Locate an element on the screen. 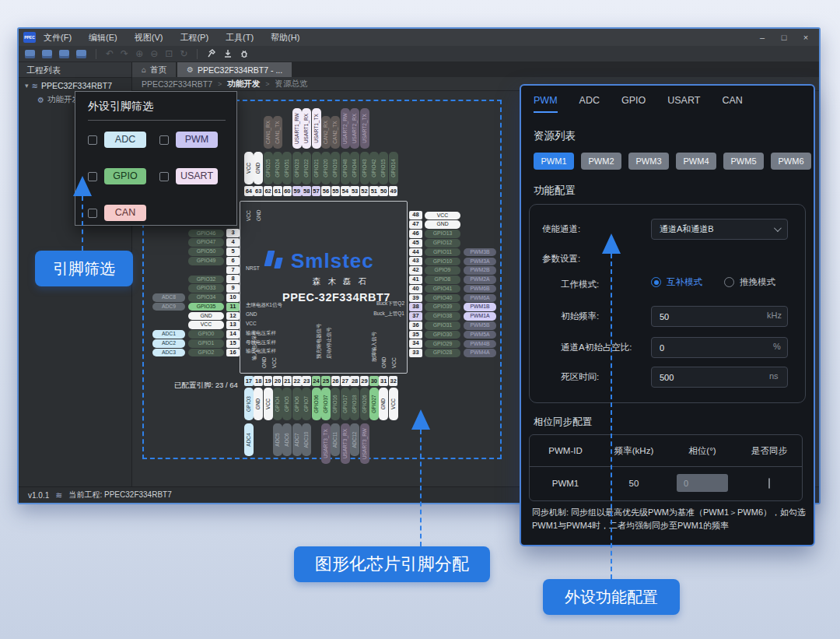 This screenshot has width=840, height=639. pin-main-pill: GPIO1 is located at coordinates (206, 344).